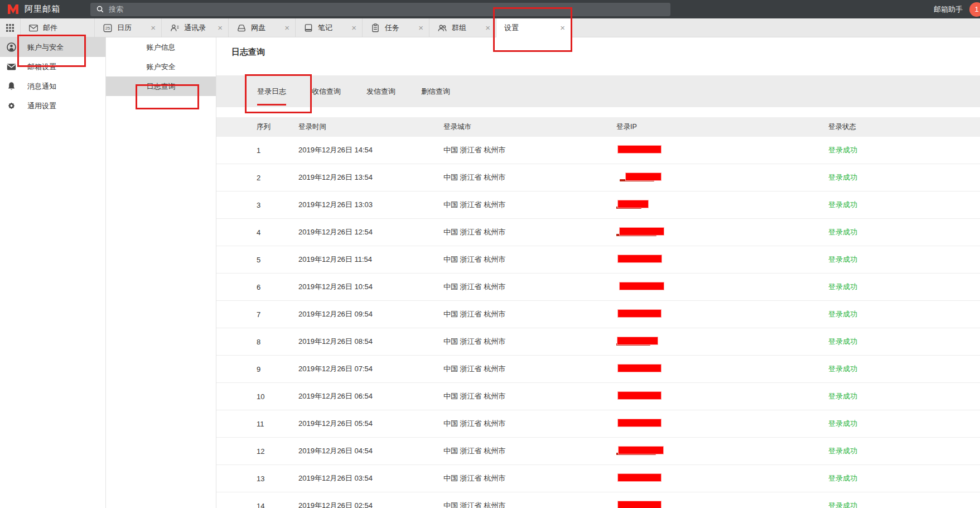  Describe the element at coordinates (606, 52) in the screenshot. I see `page-title: 日志查询` at that location.